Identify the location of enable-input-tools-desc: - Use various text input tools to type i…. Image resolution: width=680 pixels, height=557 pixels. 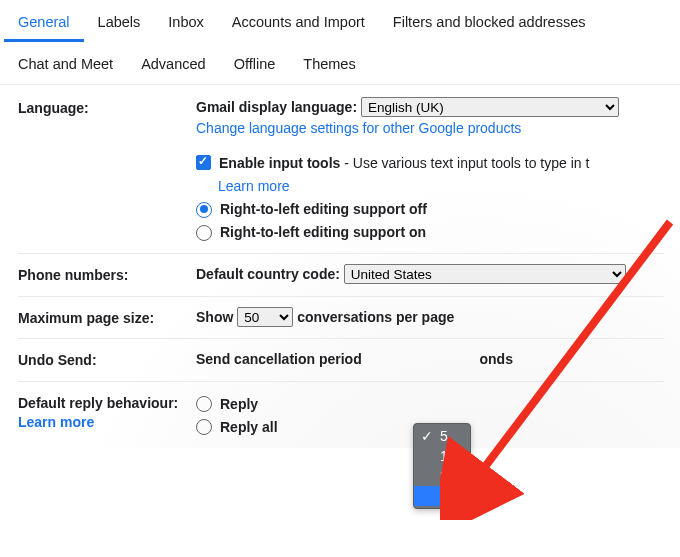
(464, 163).